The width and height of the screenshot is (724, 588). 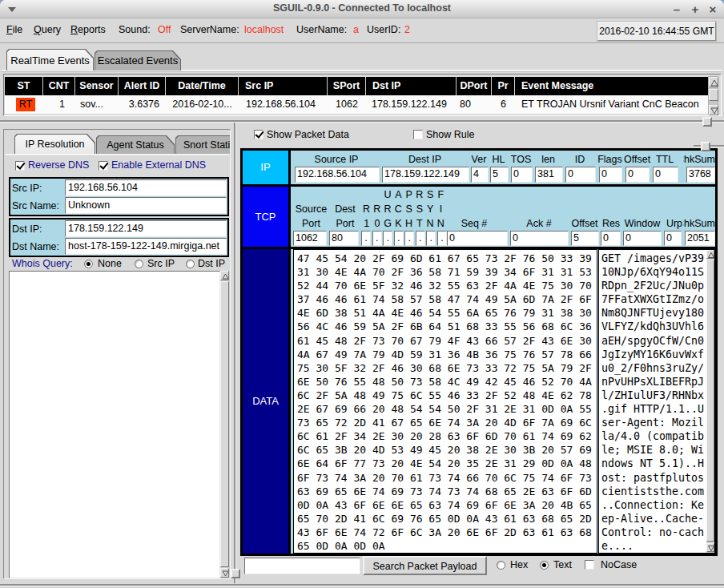 What do you see at coordinates (310, 239) in the screenshot?
I see `tcp-source-port-value: 1062` at bounding box center [310, 239].